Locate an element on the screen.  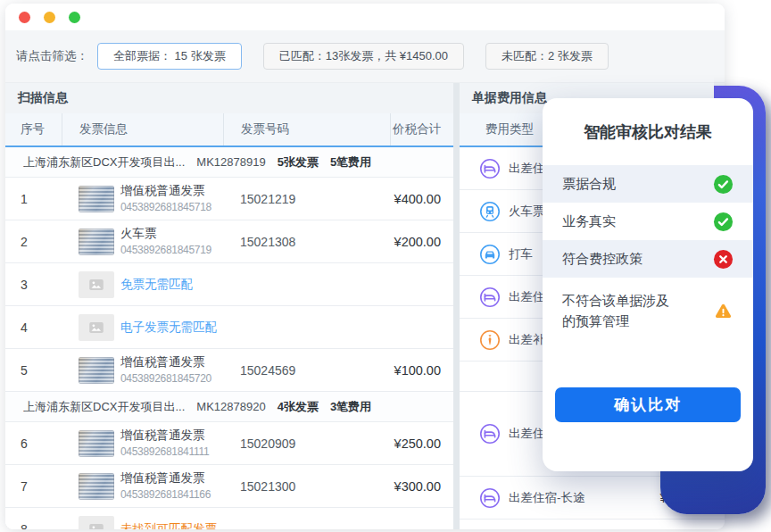
invoice-number: 15021219 is located at coordinates (307, 199).